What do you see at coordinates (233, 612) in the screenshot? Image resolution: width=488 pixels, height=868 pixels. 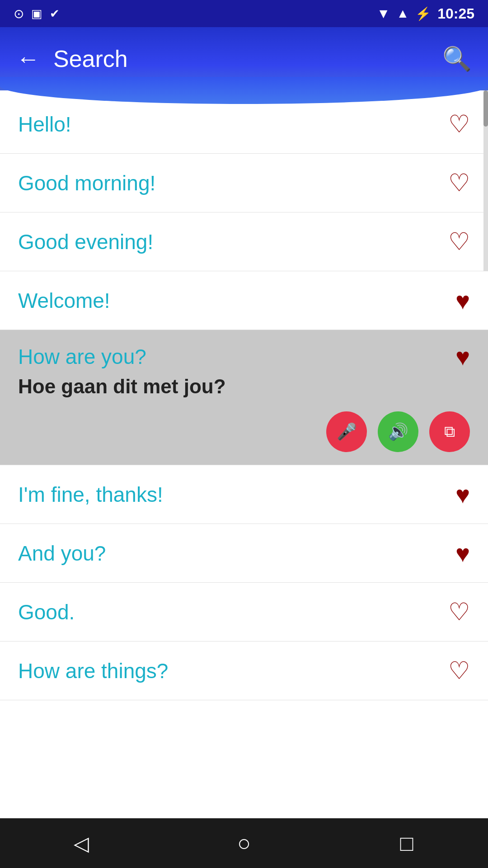 I see `phrase-text: Good.` at bounding box center [233, 612].